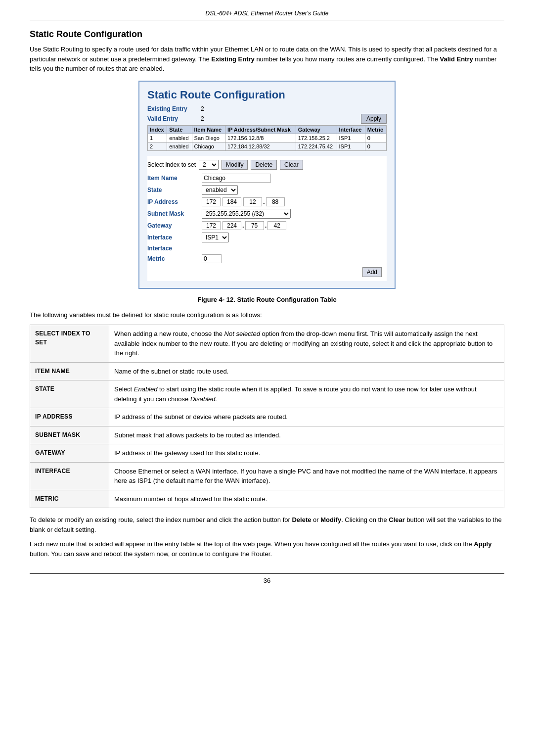 This screenshot has width=534, height=756. Describe the element at coordinates (70, 371) in the screenshot. I see `variable-label: Item Name` at that location.